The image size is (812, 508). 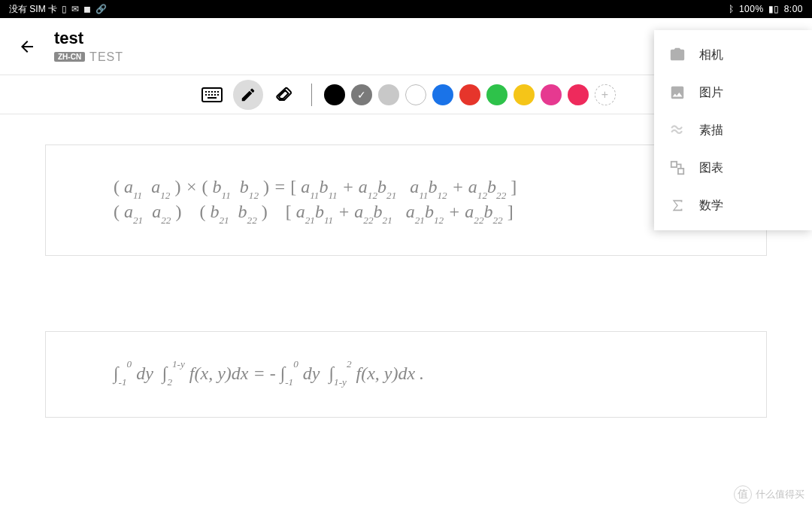 I want to click on menu-item-diagram: 图表, so click(x=733, y=168).